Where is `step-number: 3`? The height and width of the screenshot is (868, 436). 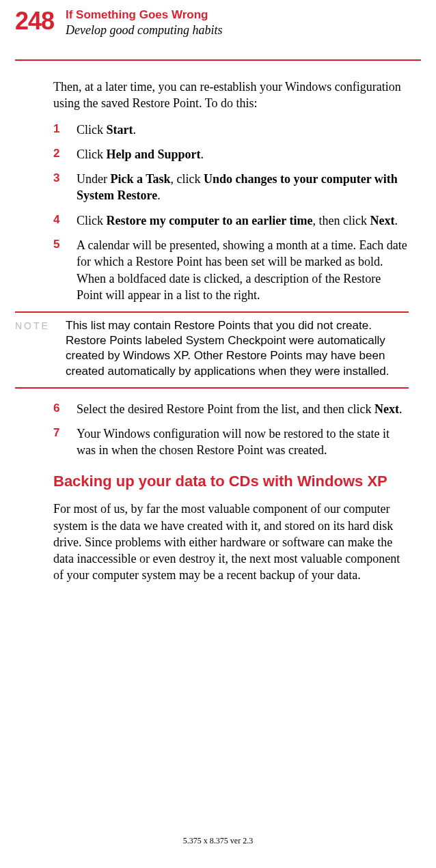
step-number: 3 is located at coordinates (65, 187).